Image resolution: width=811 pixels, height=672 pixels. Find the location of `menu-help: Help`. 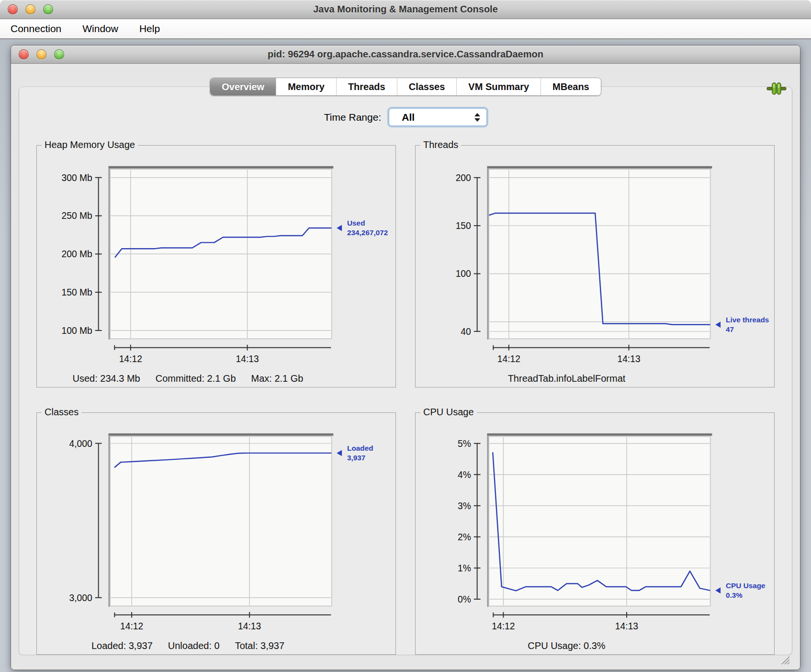

menu-help: Help is located at coordinates (149, 29).